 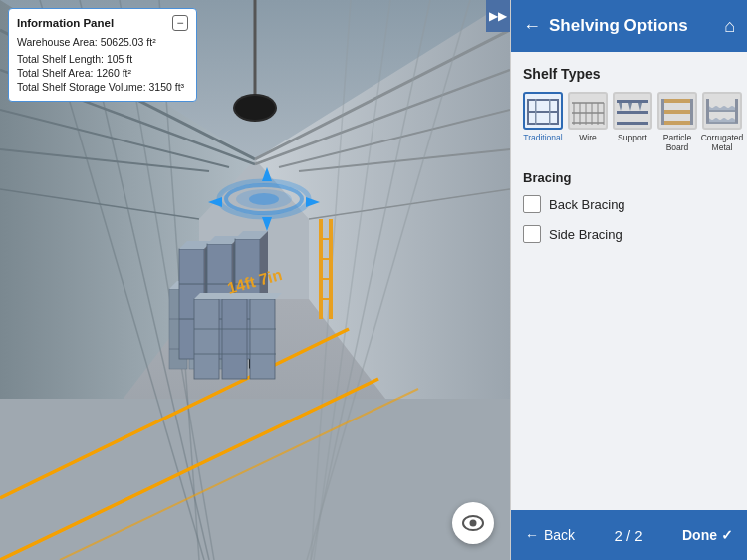 I want to click on back-bracing-label: Back Bracing, so click(x=588, y=205).